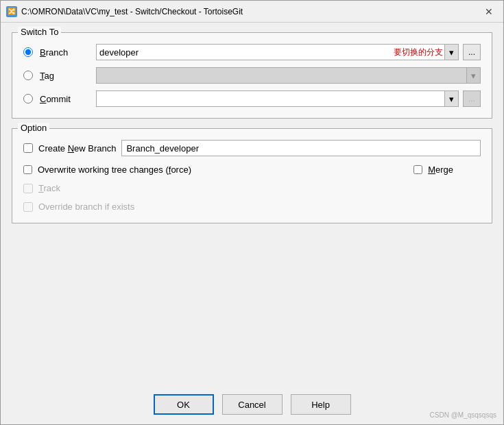 Image resolution: width=504 pixels, height=425 pixels. What do you see at coordinates (86, 207) in the screenshot?
I see `override-branch-label: Override branch if exists` at bounding box center [86, 207].